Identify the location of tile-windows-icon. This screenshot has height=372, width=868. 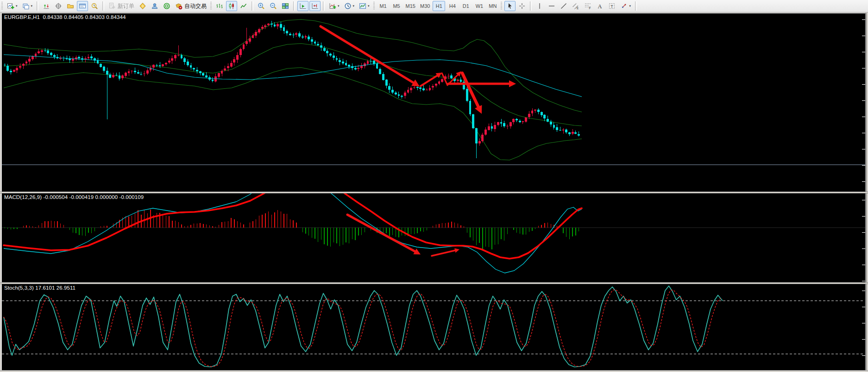
(285, 6).